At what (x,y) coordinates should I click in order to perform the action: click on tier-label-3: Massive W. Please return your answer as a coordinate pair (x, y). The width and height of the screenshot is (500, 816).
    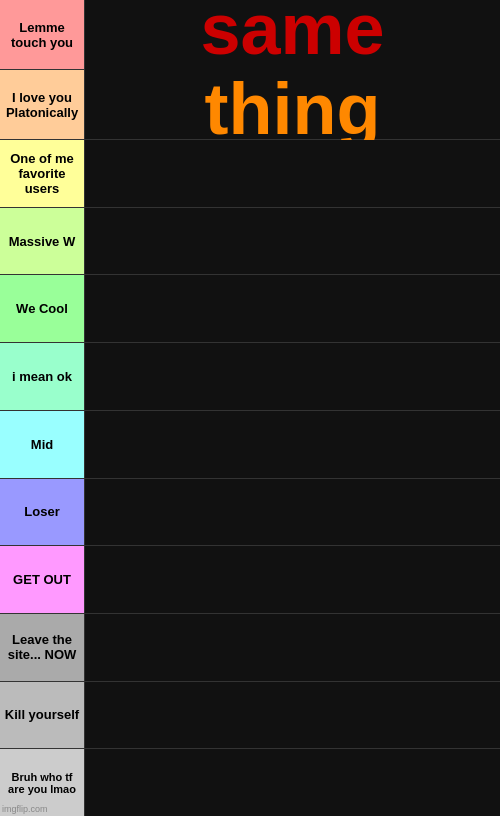
    Looking at the image, I should click on (42, 242).